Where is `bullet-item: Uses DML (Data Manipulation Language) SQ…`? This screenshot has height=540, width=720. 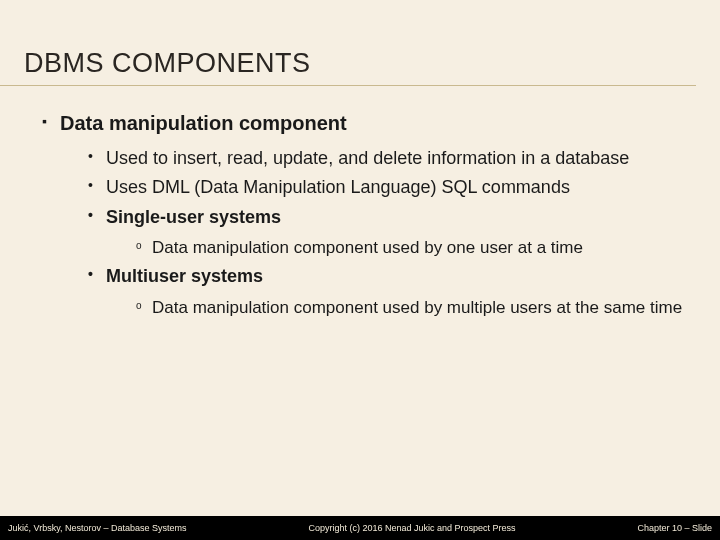
bullet-item: Uses DML (Data Manipulation Language) SQ… is located at coordinates (390, 188).